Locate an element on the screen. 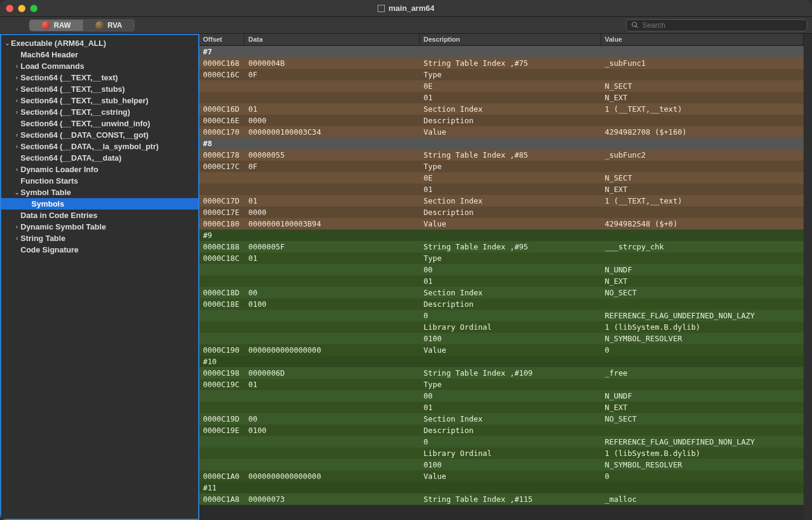 This screenshot has height=520, width=812. tree-label: Section64 (__DATA_CONST,__got) is located at coordinates (85, 135).